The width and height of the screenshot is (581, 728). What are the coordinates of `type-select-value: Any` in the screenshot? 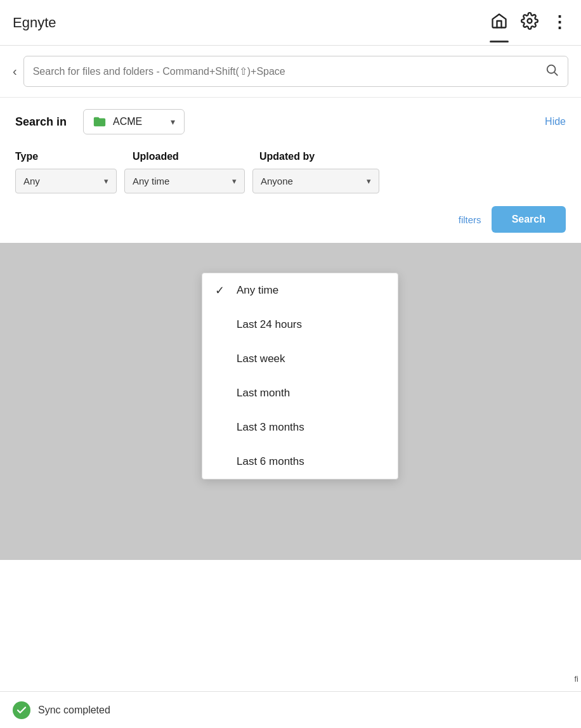 It's located at (61, 181).